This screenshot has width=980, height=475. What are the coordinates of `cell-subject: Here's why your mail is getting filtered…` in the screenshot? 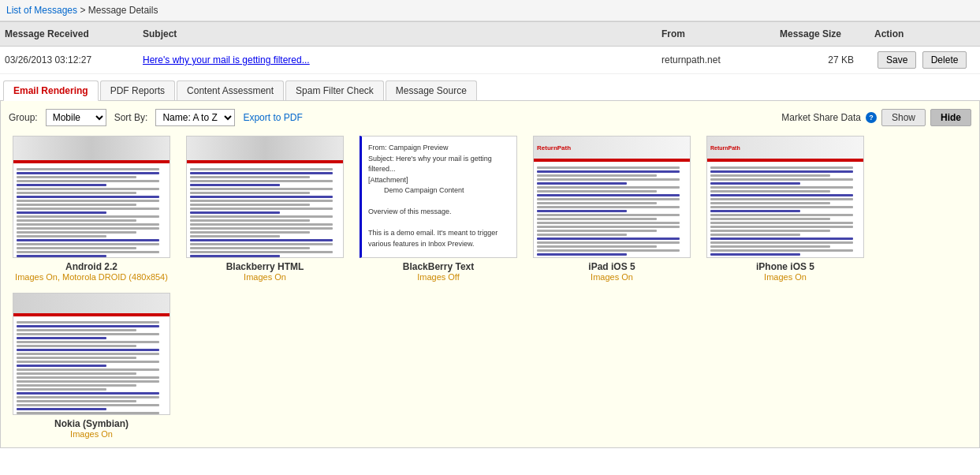 It's located at (397, 60).